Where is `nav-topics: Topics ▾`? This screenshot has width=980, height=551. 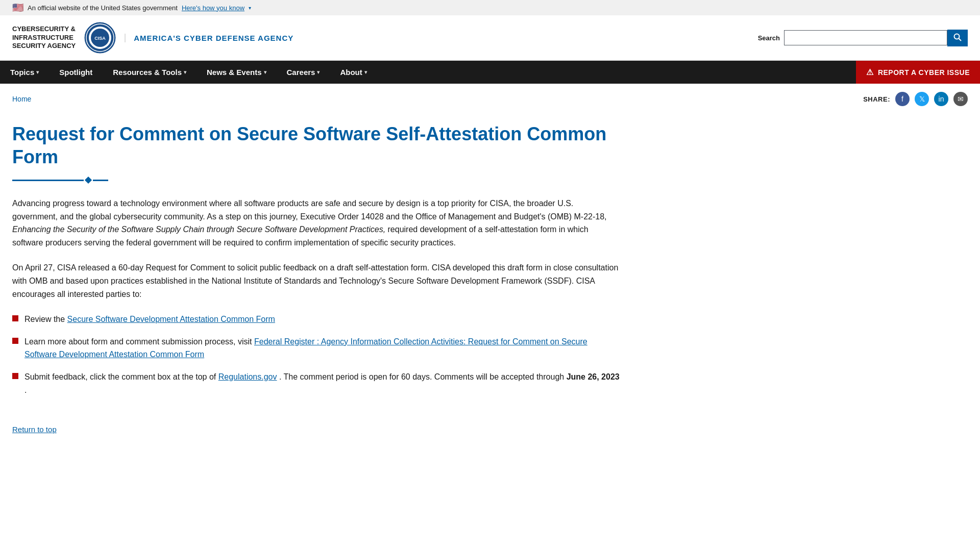
nav-topics: Topics ▾ is located at coordinates (24, 72).